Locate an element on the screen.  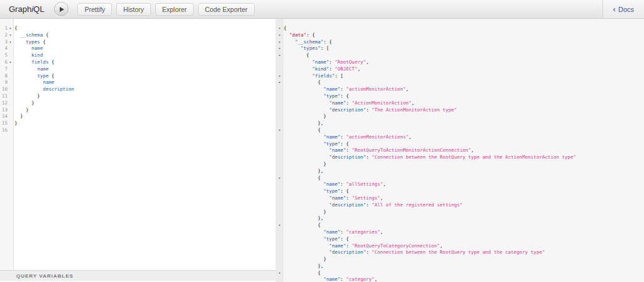
line-number: 7 is located at coordinates (4, 69).